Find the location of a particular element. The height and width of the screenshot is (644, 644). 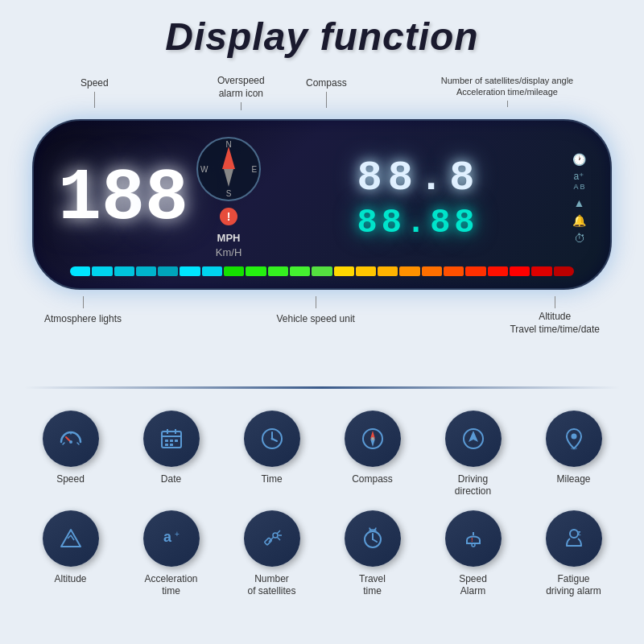

location-pin-icon is located at coordinates (574, 439).